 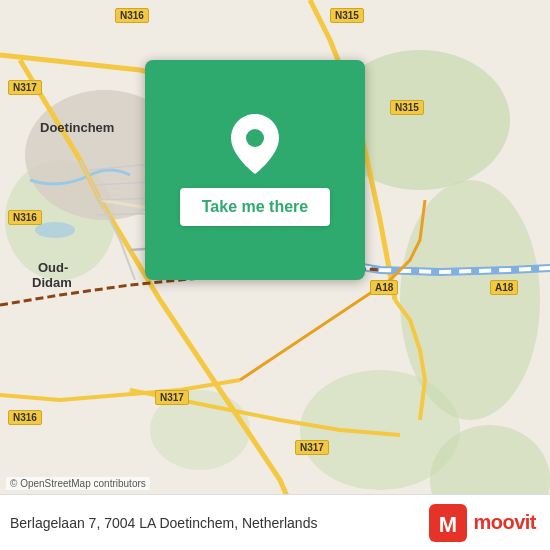 What do you see at coordinates (25, 88) in the screenshot?
I see `road-label-n317_left: N317` at bounding box center [25, 88].